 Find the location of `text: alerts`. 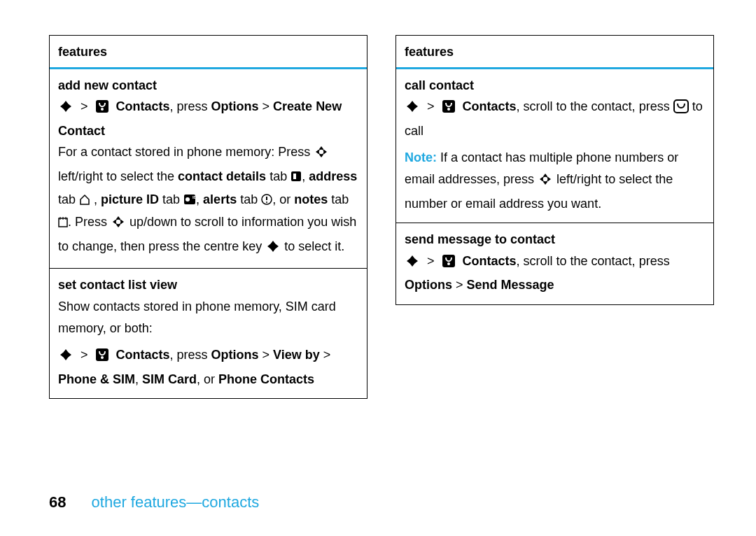

text: alerts is located at coordinates (220, 199).